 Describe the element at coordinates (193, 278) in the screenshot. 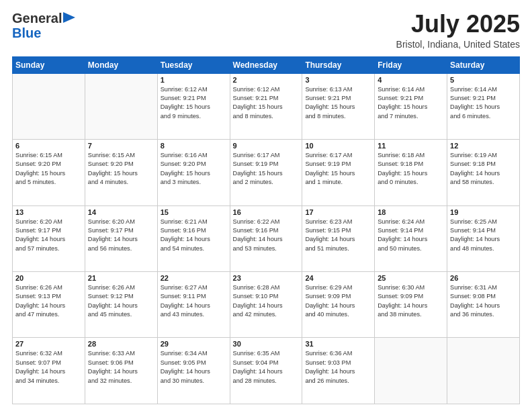

I see `day-number: 22` at that location.